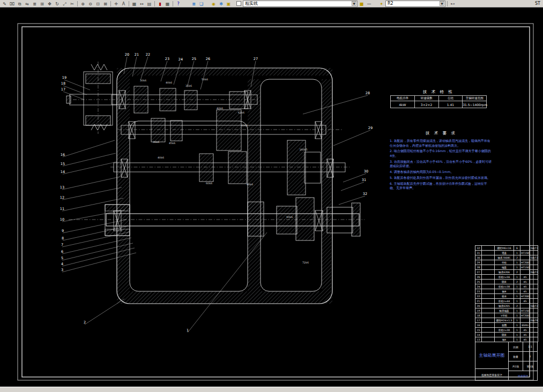 This screenshot has width=543, height=392. Describe the element at coordinates (221, 4) in the screenshot. I see `layer-freeze-icon: ✻` at that location.